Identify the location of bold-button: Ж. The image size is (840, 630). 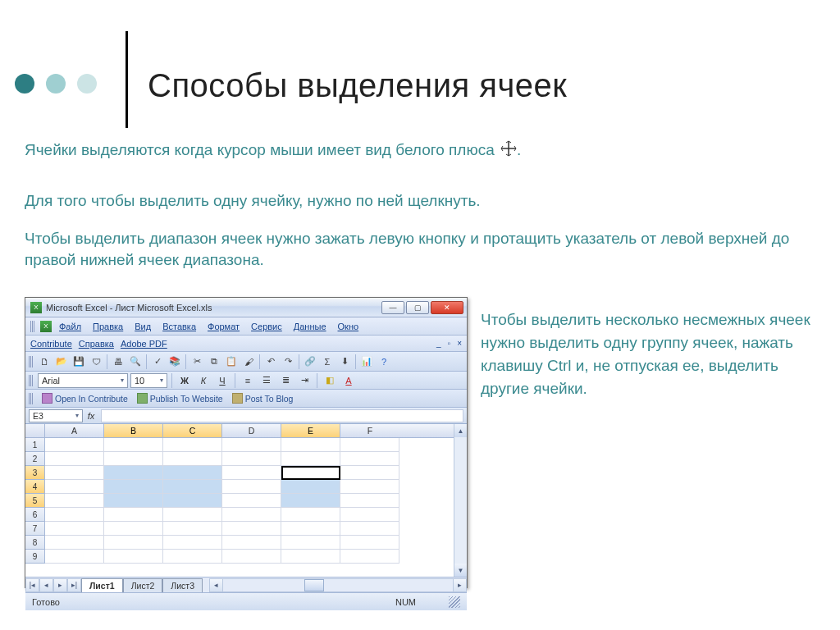
(185, 381).